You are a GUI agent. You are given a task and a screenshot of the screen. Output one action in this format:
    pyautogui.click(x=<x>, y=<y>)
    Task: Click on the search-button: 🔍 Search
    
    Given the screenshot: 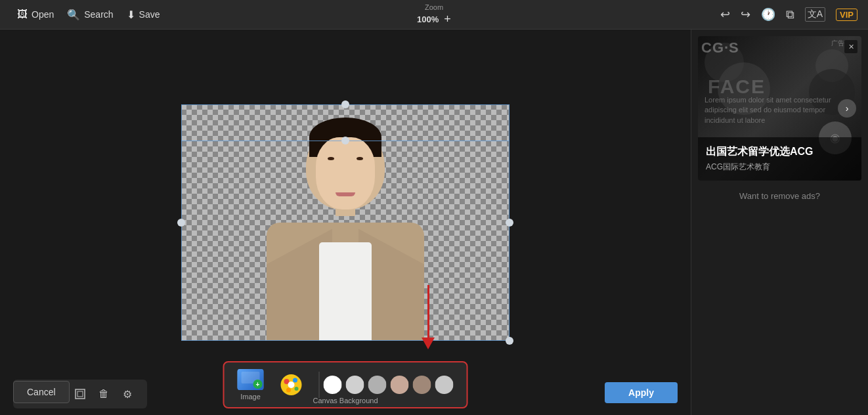 What is the action you would take?
    pyautogui.click(x=90, y=14)
    